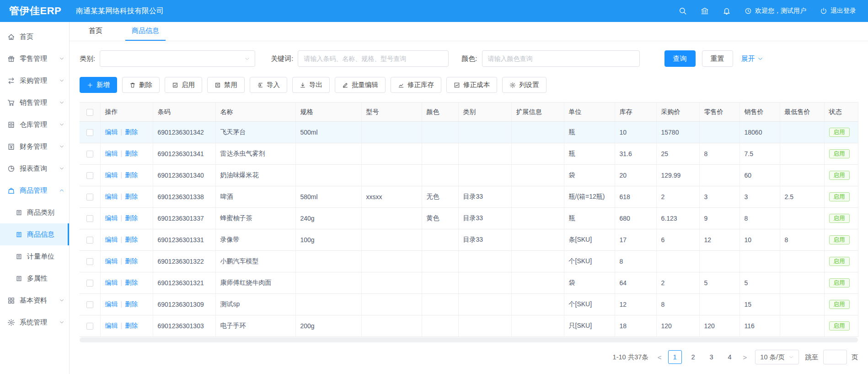 This screenshot has width=868, height=374. What do you see at coordinates (373, 59) in the screenshot?
I see `keyword-input` at bounding box center [373, 59].